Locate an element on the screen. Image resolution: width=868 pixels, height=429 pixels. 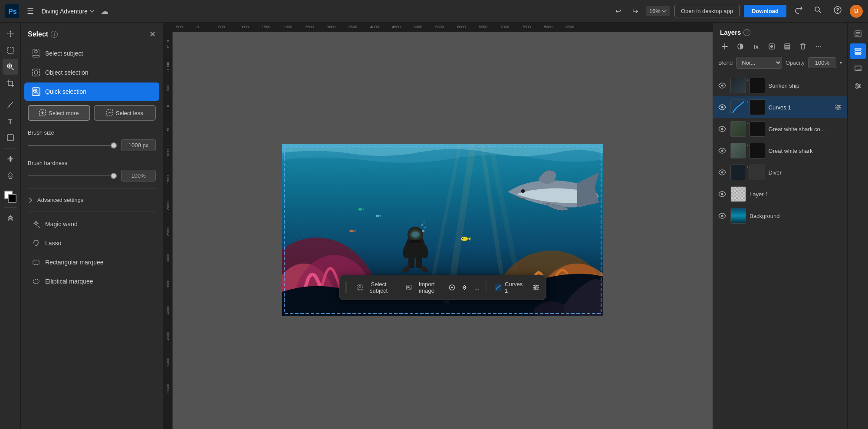
select-subject-bottom-button: Select subject is located at coordinates (375, 287).